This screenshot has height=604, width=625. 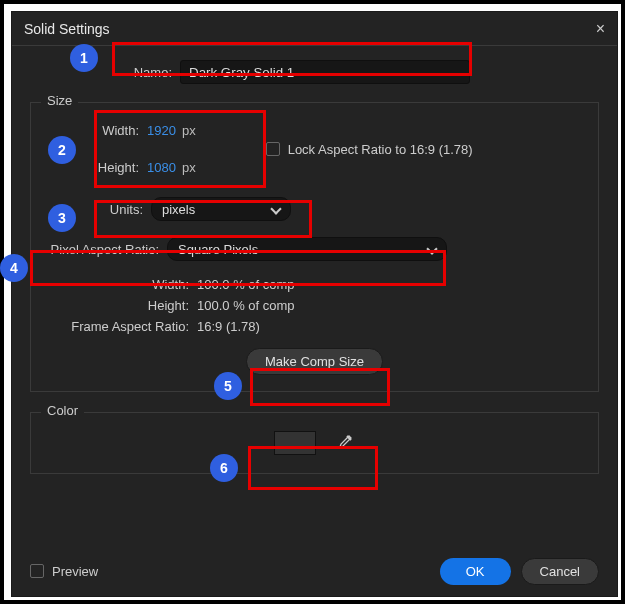 What do you see at coordinates (62, 410) in the screenshot?
I see `color-legend: Color` at bounding box center [62, 410].